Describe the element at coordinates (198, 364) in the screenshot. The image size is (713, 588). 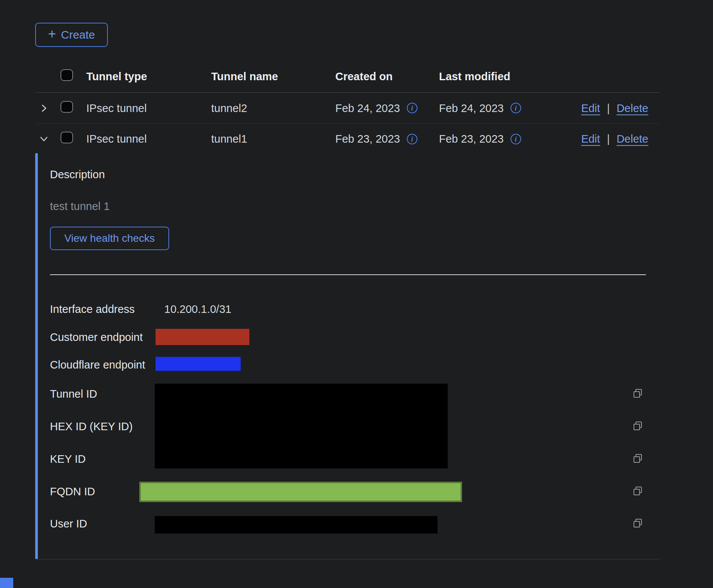
I see `cloudflare-endpoint-redacted-value` at that location.